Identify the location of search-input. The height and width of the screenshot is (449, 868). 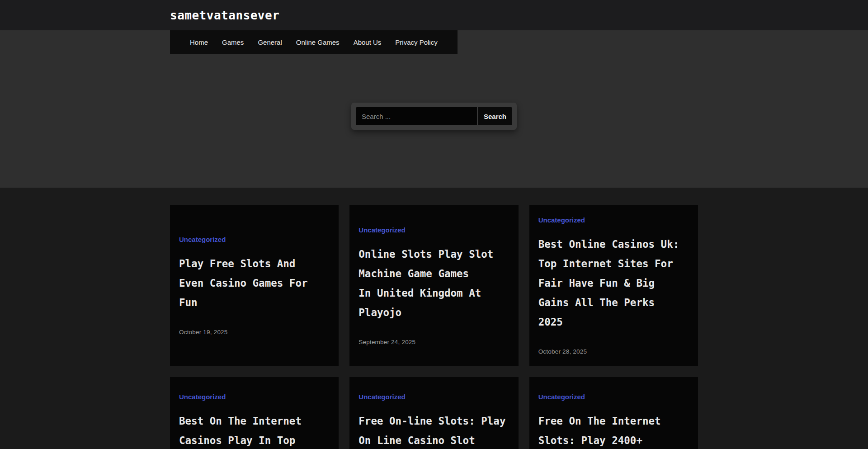
(416, 116).